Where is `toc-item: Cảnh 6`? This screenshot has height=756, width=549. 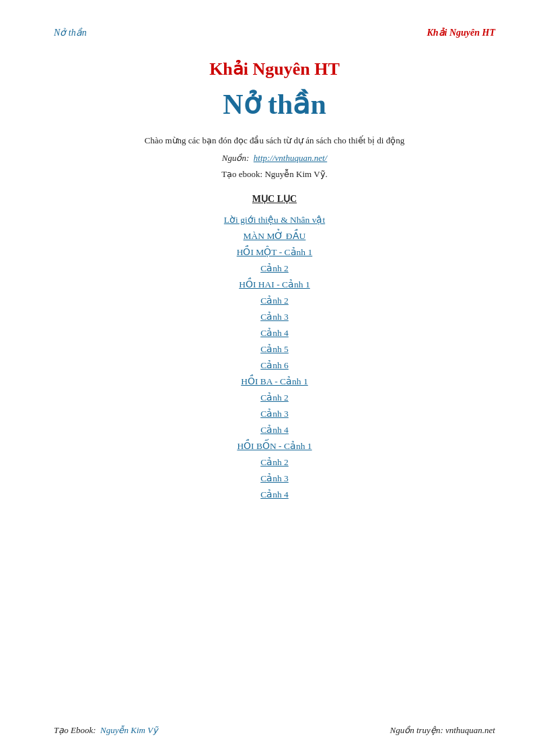
toc-item: Cảnh 6 is located at coordinates (274, 365).